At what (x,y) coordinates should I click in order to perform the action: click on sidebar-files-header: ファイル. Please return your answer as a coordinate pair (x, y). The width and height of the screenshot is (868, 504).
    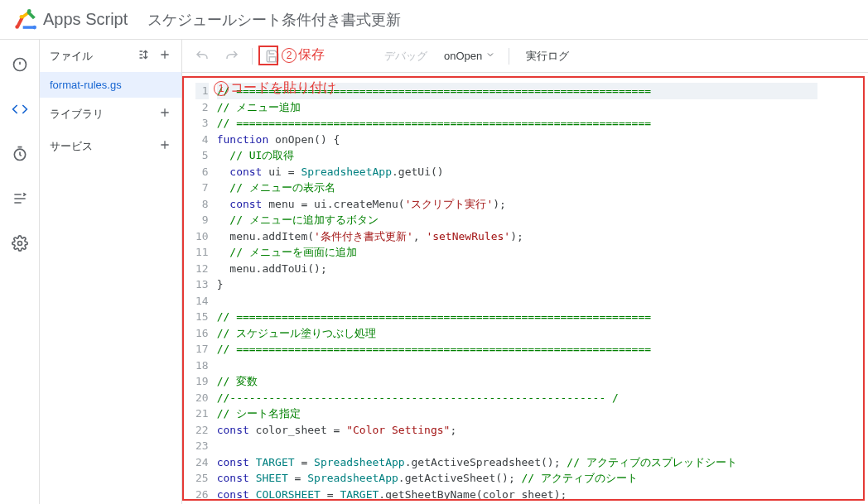
    Looking at the image, I should click on (111, 56).